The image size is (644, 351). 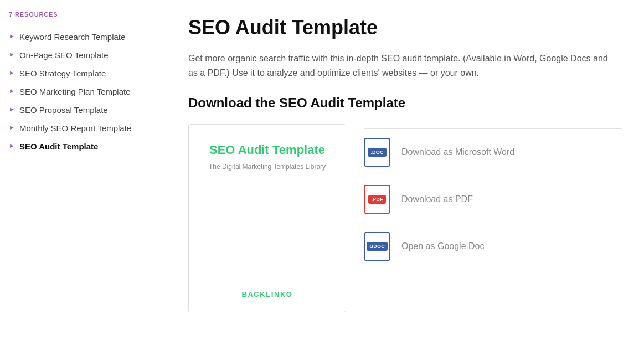 I want to click on sidebar-item-monthly-seo-report: ► Monthly SEO Report Template, so click(x=83, y=128).